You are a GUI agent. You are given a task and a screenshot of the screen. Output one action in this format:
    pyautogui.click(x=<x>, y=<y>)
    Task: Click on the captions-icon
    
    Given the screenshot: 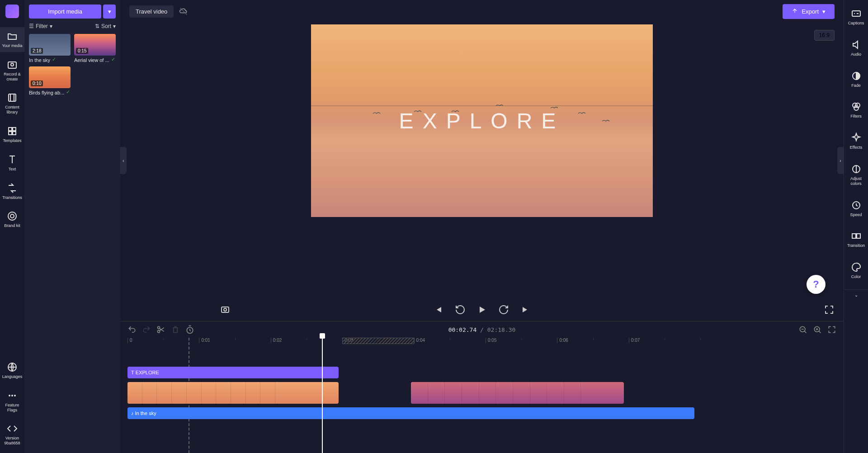 What is the action you would take?
    pyautogui.click(x=856, y=14)
    